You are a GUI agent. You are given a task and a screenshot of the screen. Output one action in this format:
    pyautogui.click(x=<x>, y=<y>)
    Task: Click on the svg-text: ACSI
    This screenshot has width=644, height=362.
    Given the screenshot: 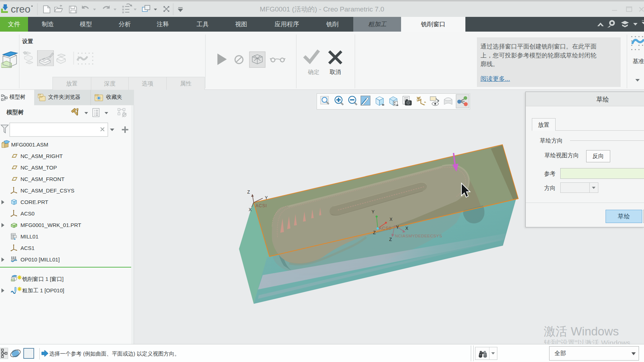 What is the action you would take?
    pyautogui.click(x=261, y=206)
    